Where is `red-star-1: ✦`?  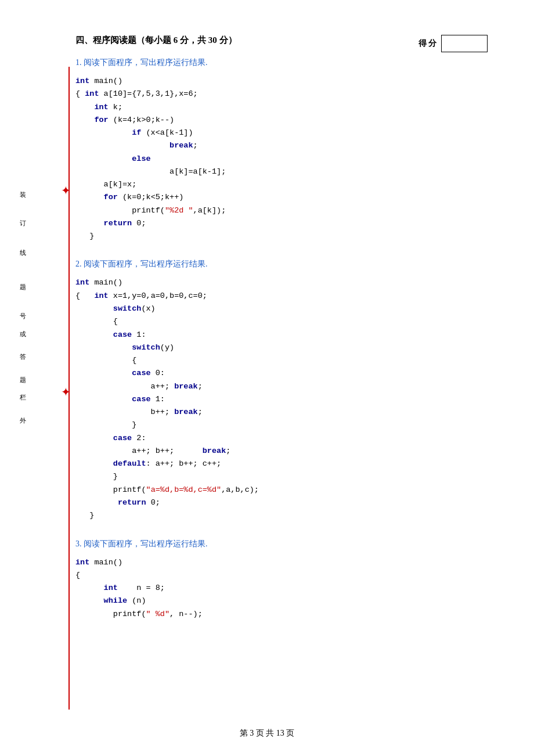 red-star-1: ✦ is located at coordinates (66, 190).